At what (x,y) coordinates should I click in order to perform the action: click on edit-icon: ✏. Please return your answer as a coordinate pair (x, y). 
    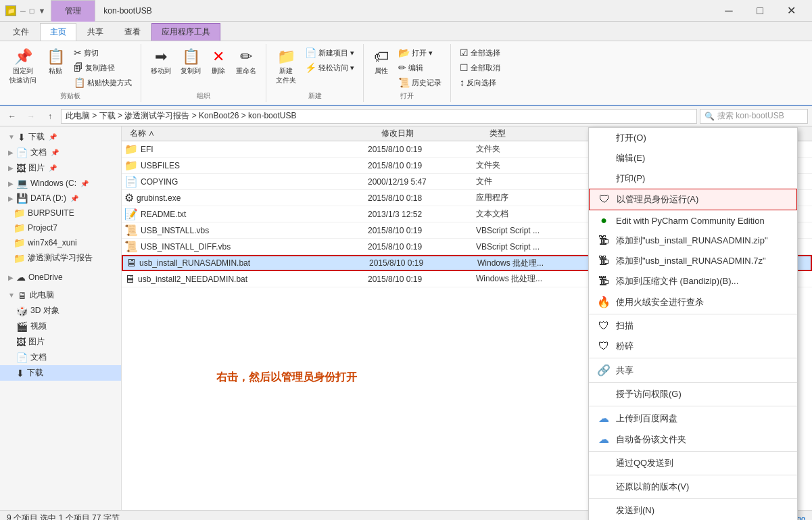
    Looking at the image, I should click on (402, 68).